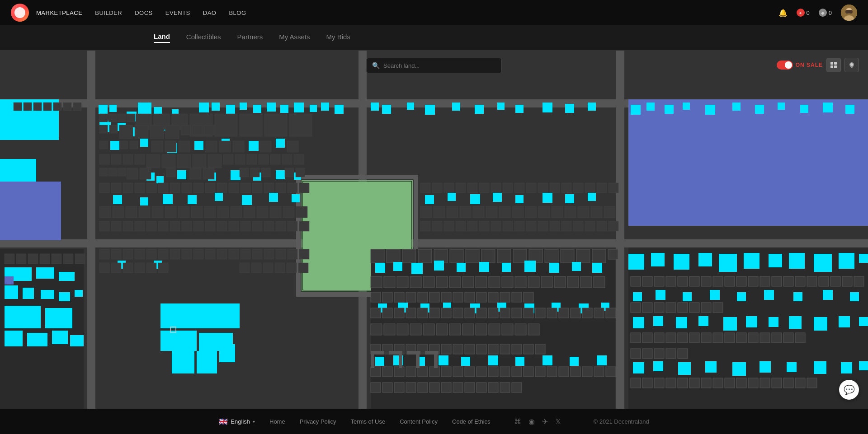 The width and height of the screenshot is (868, 434). I want to click on nav-blog: BLOG, so click(237, 13).